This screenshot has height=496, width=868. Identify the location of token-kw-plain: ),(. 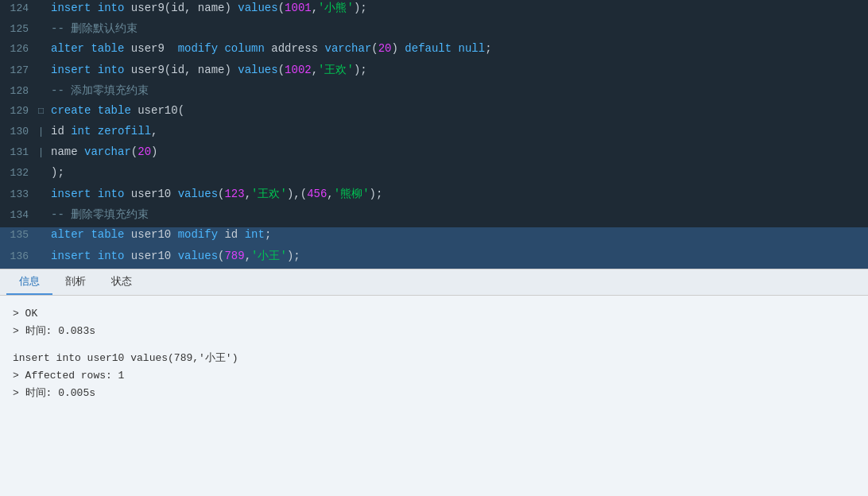
(297, 194).